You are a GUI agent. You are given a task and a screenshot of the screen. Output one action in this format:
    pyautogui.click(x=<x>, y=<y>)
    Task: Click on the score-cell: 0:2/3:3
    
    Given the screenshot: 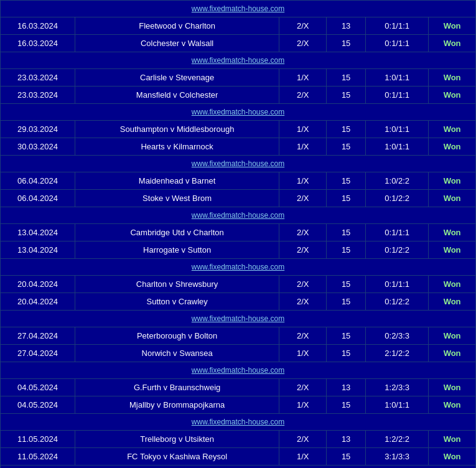 What is the action you would take?
    pyautogui.click(x=397, y=336)
    